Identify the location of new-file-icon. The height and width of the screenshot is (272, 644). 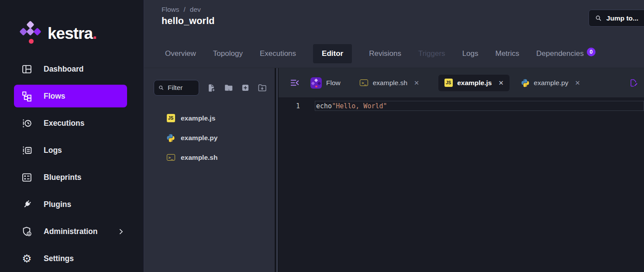
(211, 88).